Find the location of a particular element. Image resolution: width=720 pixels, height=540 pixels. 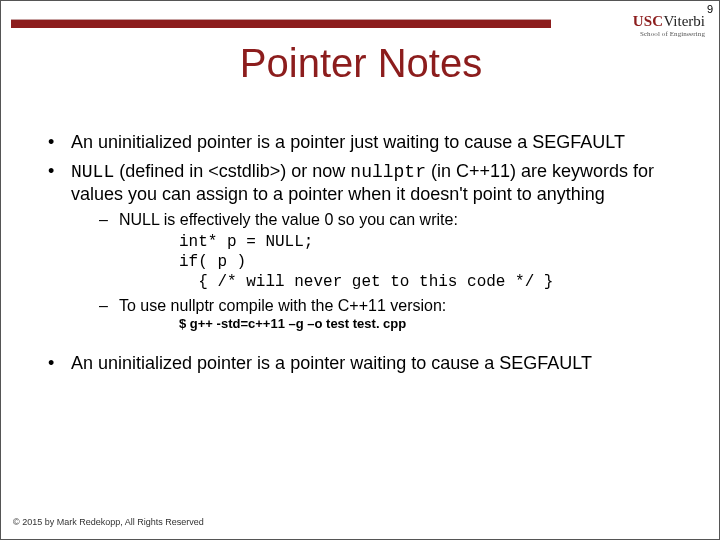

usc-viterbi-logo: USCViterbi School of Engineering is located at coordinates (669, 26).